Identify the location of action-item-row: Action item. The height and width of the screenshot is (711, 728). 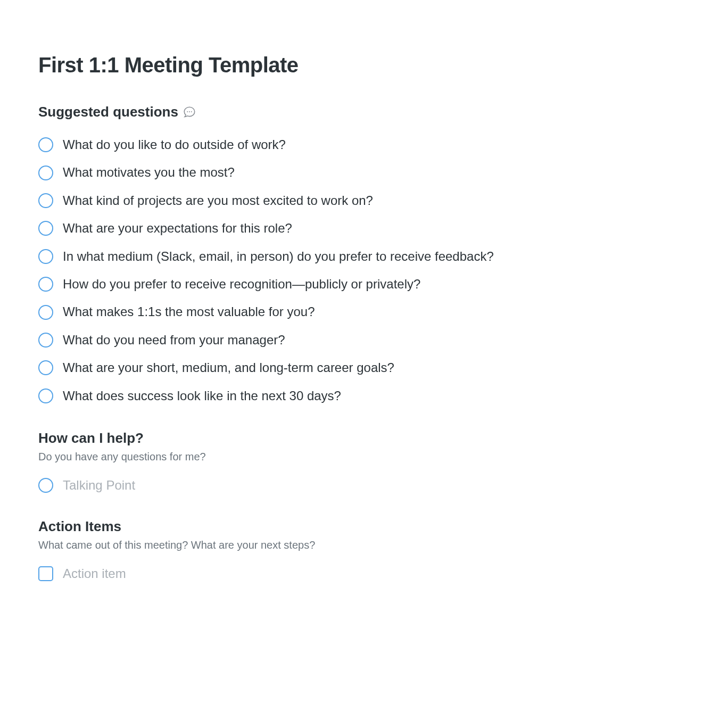
(364, 574).